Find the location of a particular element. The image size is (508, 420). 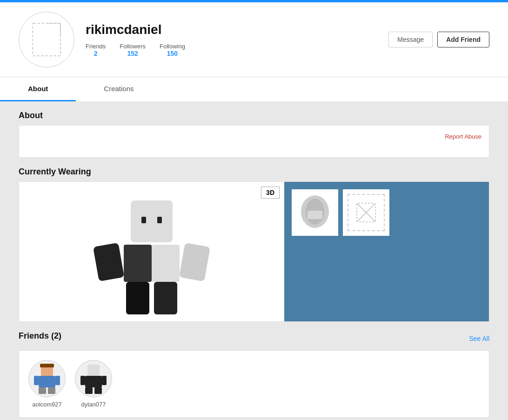

friends-label: Friends is located at coordinates (96, 47).